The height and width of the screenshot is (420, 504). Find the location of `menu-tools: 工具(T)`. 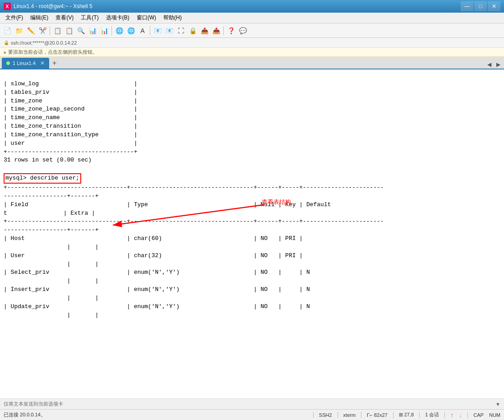

menu-tools: 工具(T) is located at coordinates (89, 18).